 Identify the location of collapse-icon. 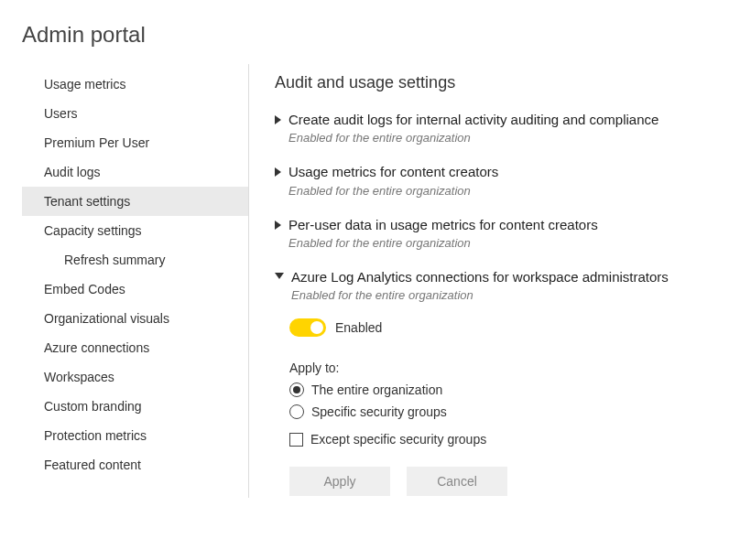
(279, 276).